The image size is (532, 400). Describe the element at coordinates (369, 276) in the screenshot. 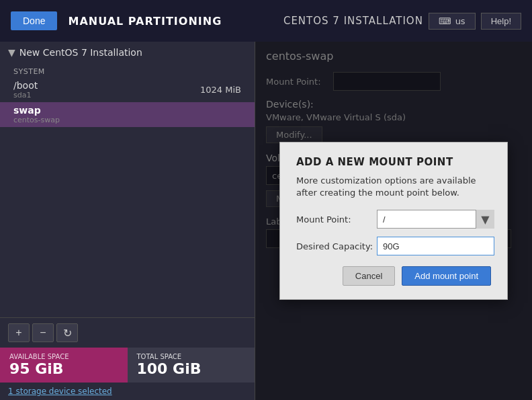

I see `cancel-button: Cancel` at that location.